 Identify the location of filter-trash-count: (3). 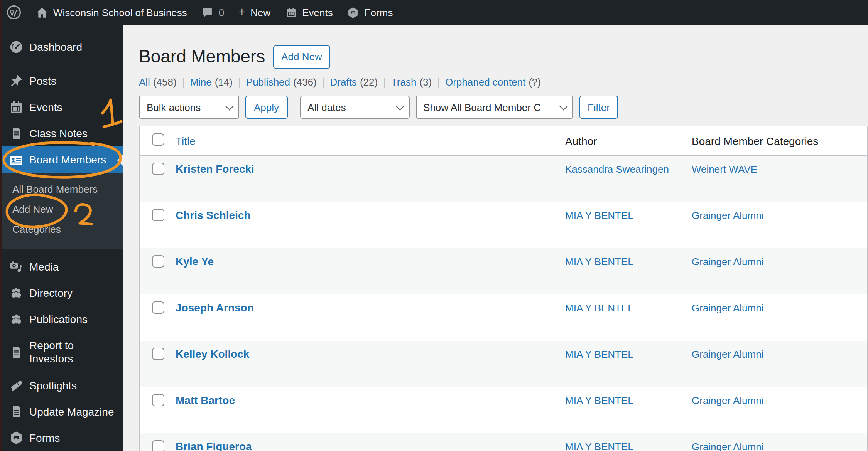
(426, 82).